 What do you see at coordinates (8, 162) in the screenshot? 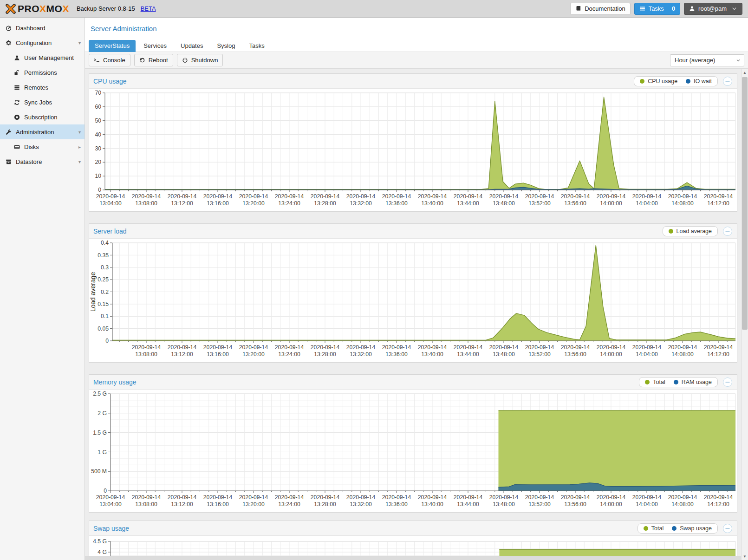
I see `datastore-icon` at bounding box center [8, 162].